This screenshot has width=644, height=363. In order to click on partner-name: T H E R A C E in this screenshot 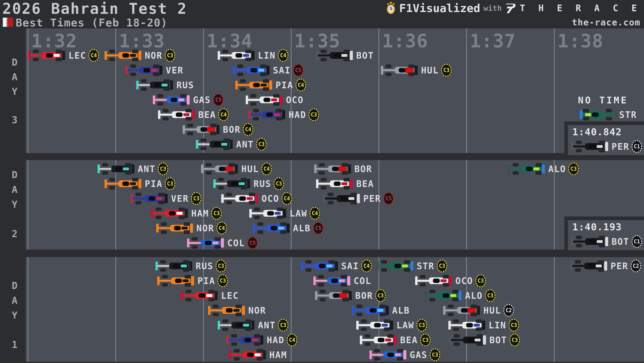, I will do `click(580, 8)`.